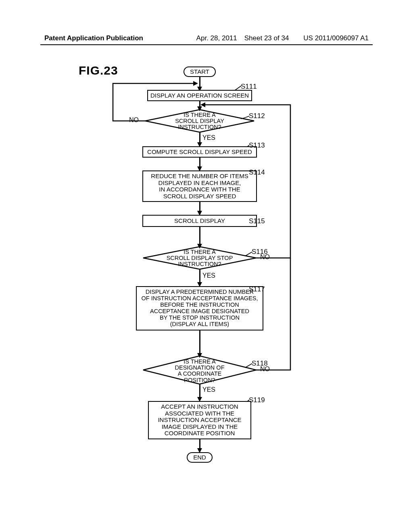 This screenshot has width=413, height=532. What do you see at coordinates (200, 96) in the screenshot?
I see `step-s111: DISPLAY AN OPERATION SCREEN` at bounding box center [200, 96].